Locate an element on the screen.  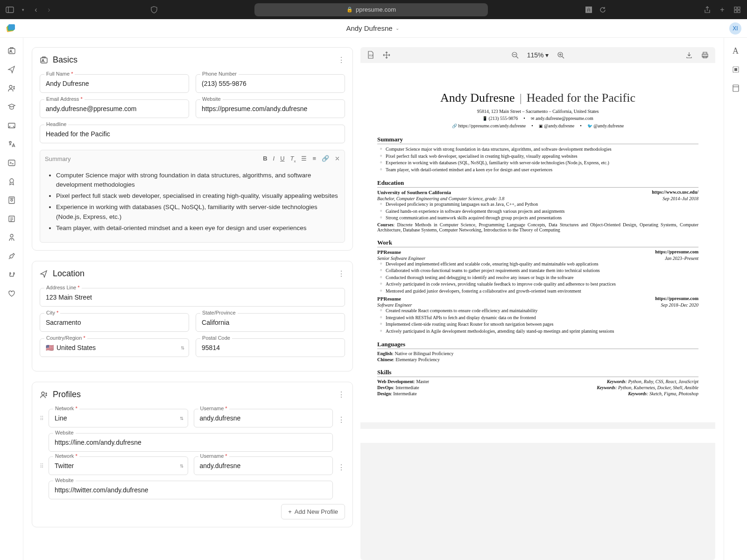
app-logo is located at coordinates (11, 28).